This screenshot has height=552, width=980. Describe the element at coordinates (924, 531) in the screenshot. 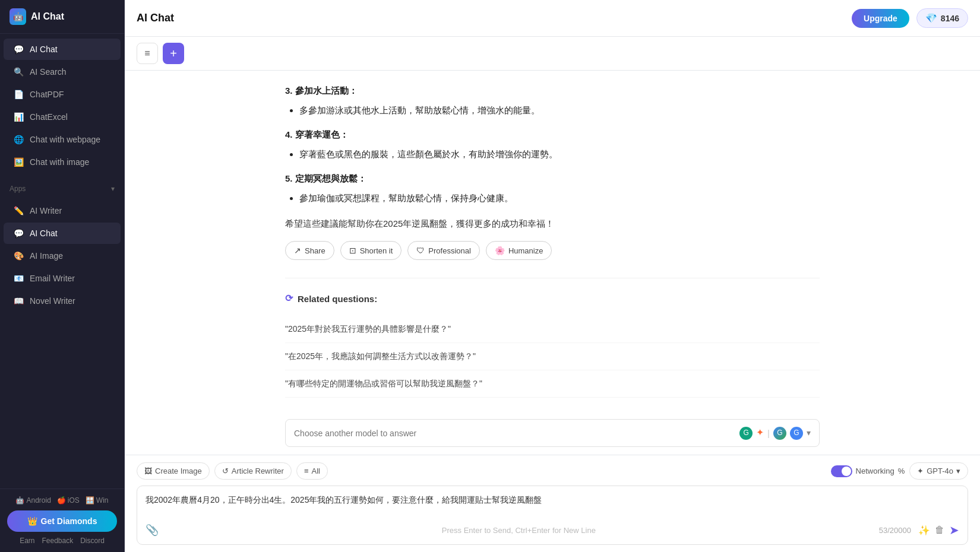

I see `magic-button: ✨` at that location.